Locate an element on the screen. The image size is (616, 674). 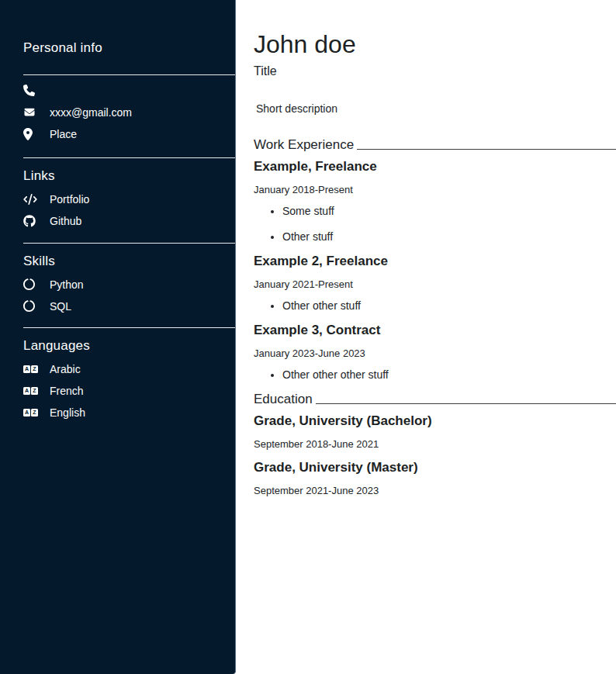
section-header-education: Education is located at coordinates (434, 399).